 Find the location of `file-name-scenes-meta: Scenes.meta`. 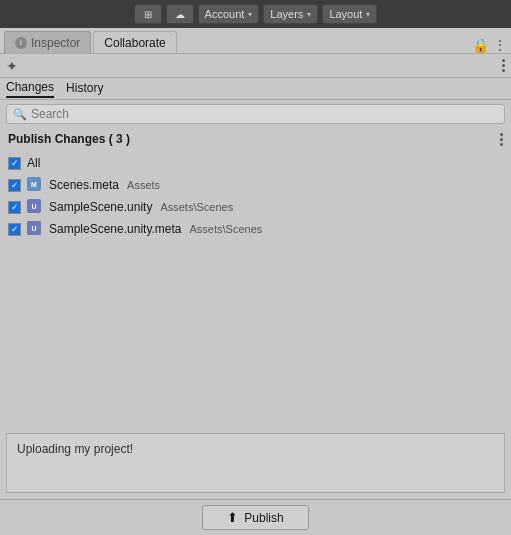

file-name-scenes-meta: Scenes.meta is located at coordinates (84, 185).